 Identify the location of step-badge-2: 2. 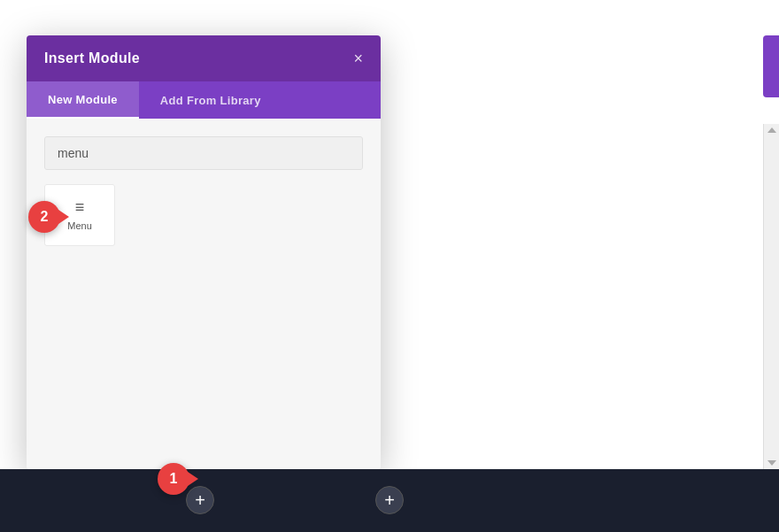
(44, 217).